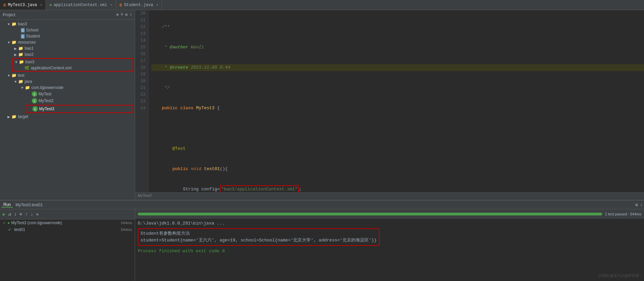  What do you see at coordinates (47, 88) in the screenshot?
I see `label-com: com.bjpowernode` at bounding box center [47, 88].